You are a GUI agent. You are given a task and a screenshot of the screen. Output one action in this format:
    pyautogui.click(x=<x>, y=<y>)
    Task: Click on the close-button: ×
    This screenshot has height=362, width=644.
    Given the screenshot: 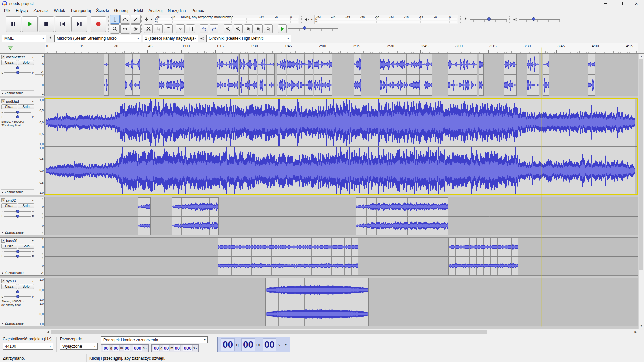 What is the action you would take?
    pyautogui.click(x=636, y=4)
    